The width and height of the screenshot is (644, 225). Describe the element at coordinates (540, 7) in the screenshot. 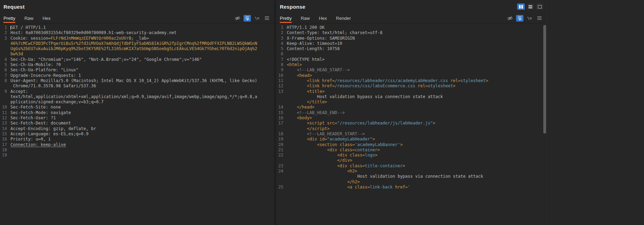

I see `single-view-layout-button` at that location.